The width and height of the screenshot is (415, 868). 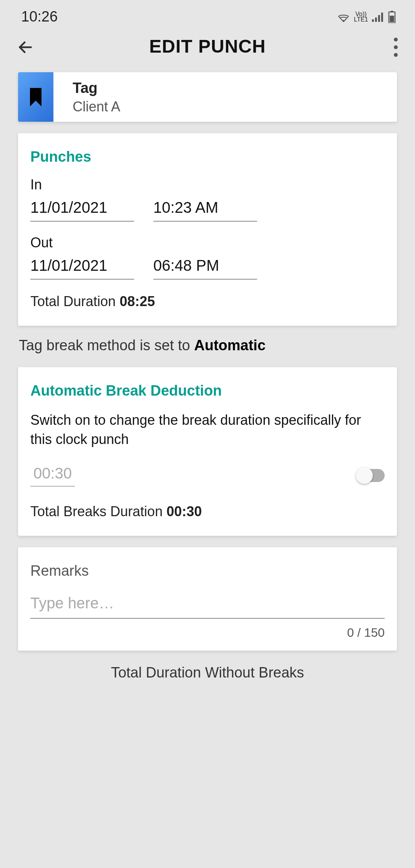 What do you see at coordinates (205, 268) in the screenshot?
I see `out-time-field: 06:48 PM` at bounding box center [205, 268].